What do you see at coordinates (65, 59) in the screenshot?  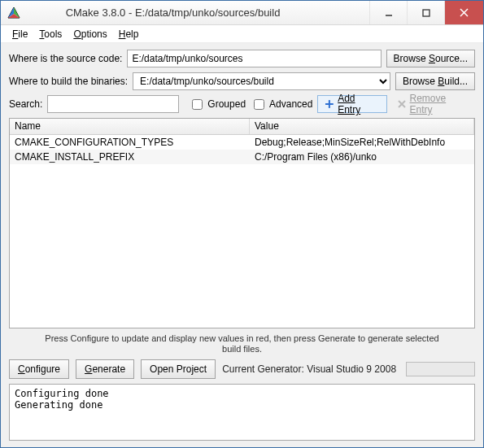 I see `source-label: Where is the source code:` at bounding box center [65, 59].